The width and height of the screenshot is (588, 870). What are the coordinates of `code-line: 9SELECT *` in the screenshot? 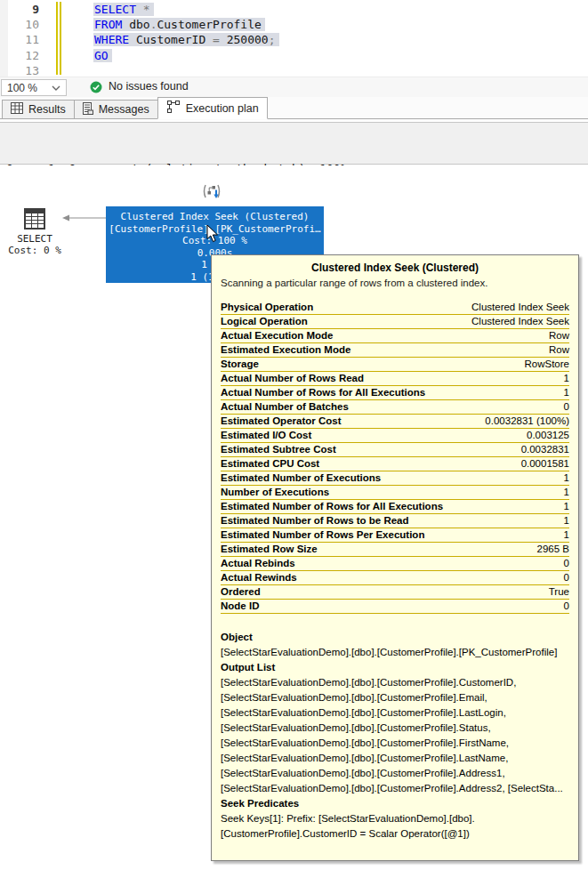 It's located at (294, 9).